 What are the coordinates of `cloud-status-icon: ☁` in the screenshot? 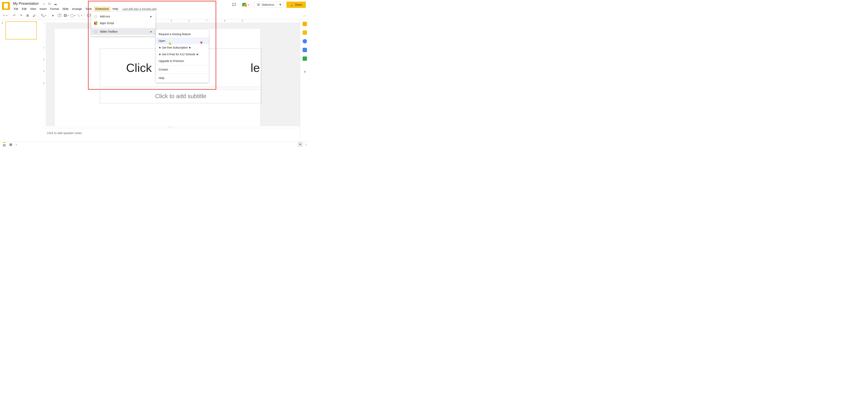 It's located at (55, 4).